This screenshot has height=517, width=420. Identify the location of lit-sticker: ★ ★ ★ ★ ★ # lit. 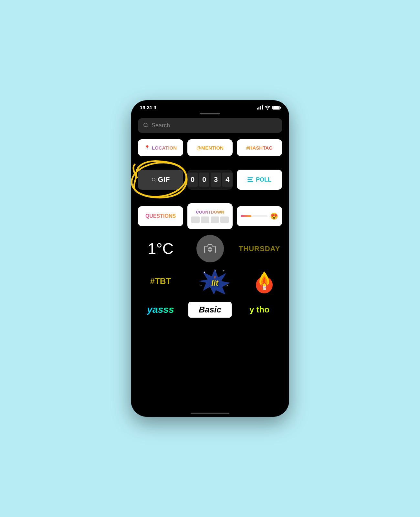
(215, 281).